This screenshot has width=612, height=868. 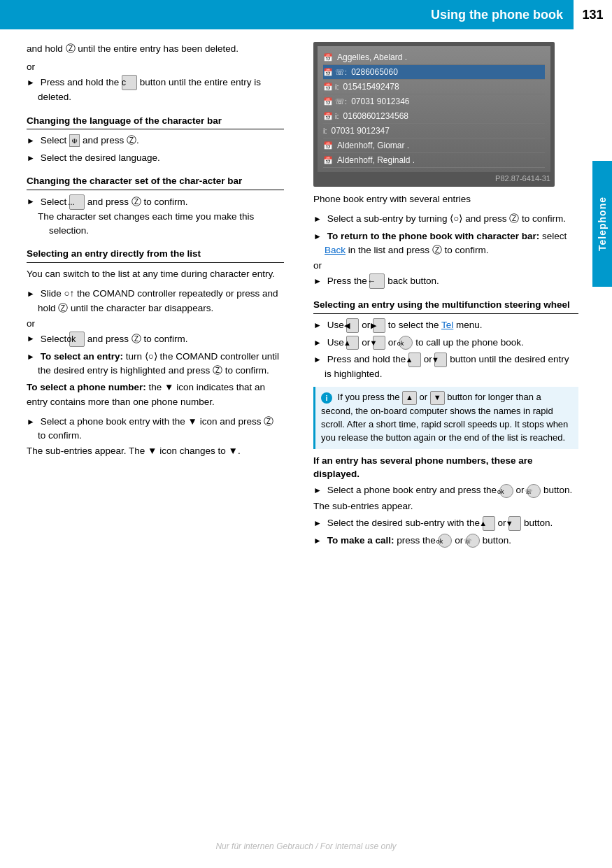 I want to click on entry-phone: 0286065060, so click(x=375, y=72).